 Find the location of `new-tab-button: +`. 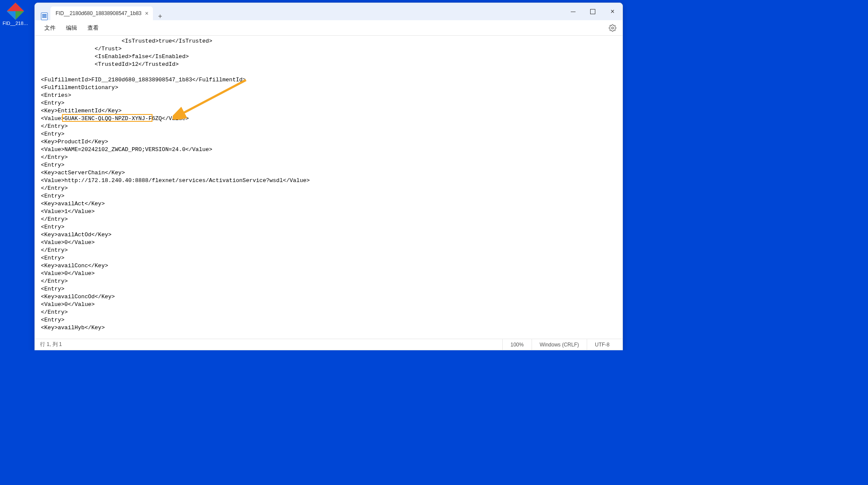

new-tab-button: + is located at coordinates (160, 16).